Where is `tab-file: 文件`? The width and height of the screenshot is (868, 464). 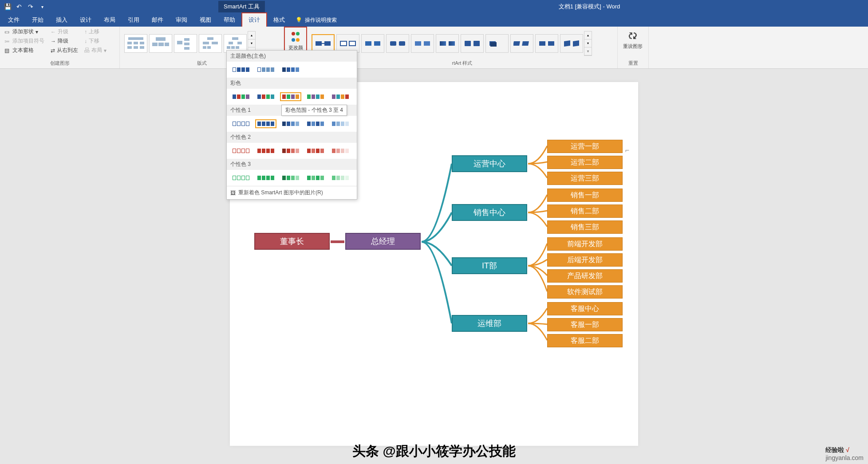 tab-file: 文件 is located at coordinates (14, 20).